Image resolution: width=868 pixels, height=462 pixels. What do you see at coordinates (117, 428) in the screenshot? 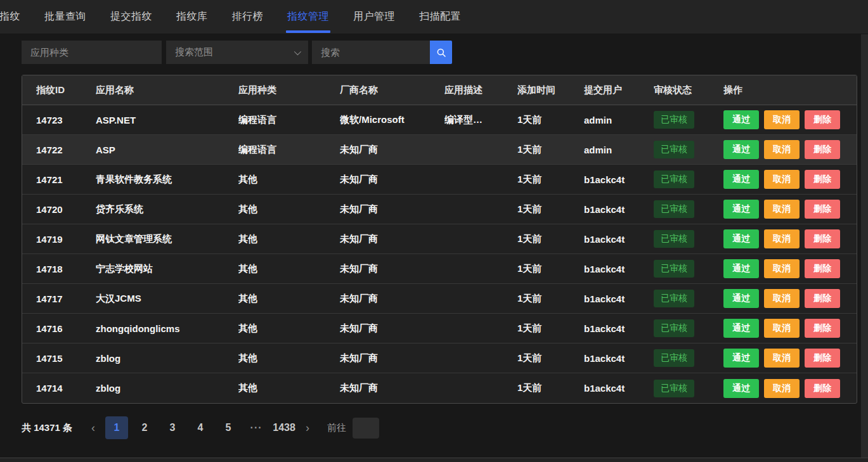
I see `page-number-1: 1` at bounding box center [117, 428].